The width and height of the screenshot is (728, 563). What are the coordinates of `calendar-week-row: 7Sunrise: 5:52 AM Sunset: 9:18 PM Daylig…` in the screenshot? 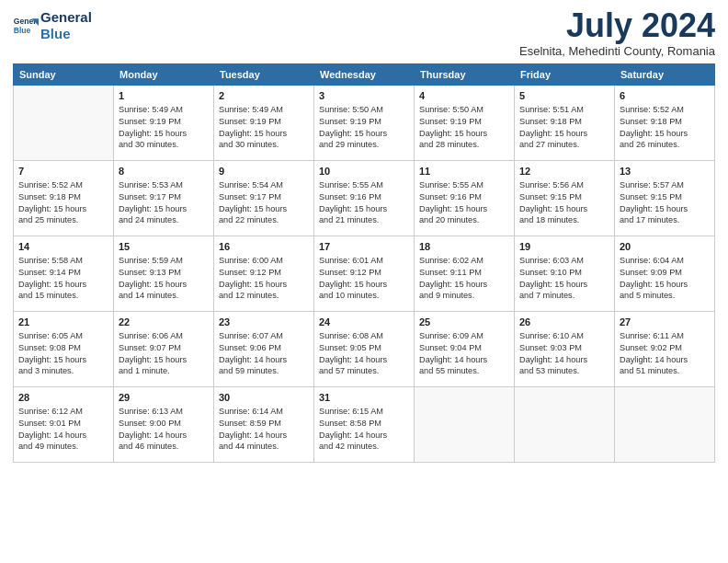 It's located at (364, 199).